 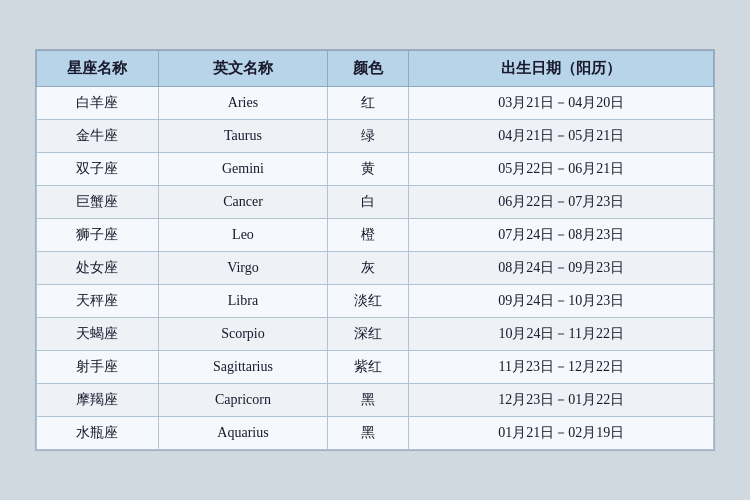 What do you see at coordinates (368, 69) in the screenshot?
I see `header-color: 颜色` at bounding box center [368, 69].